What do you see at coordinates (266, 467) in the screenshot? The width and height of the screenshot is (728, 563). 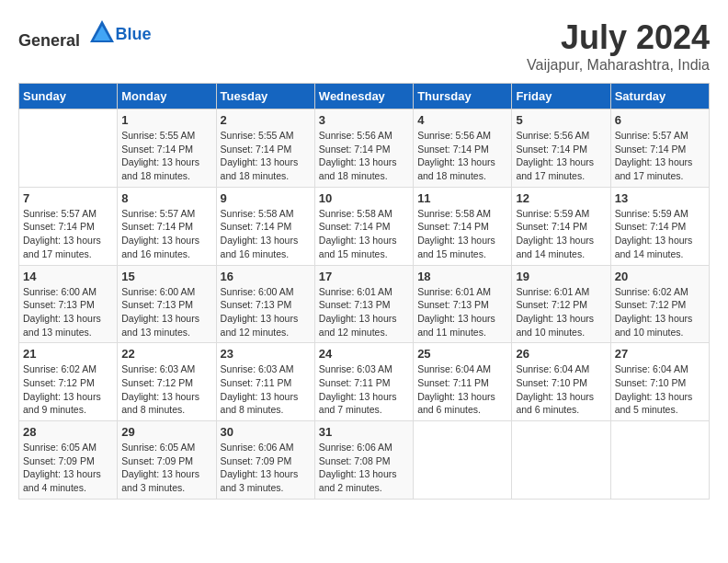 I see `day-info: Sunrise: 6:06 AM Sunset: 7:09 PM Dayligh…` at bounding box center [266, 467].